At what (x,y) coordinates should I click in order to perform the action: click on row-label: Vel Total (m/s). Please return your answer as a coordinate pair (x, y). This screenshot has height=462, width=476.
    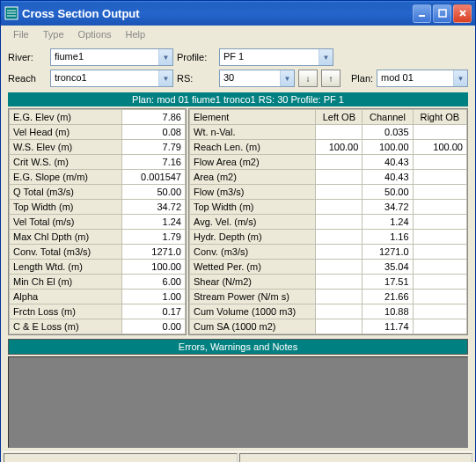
    Looking at the image, I should click on (66, 222).